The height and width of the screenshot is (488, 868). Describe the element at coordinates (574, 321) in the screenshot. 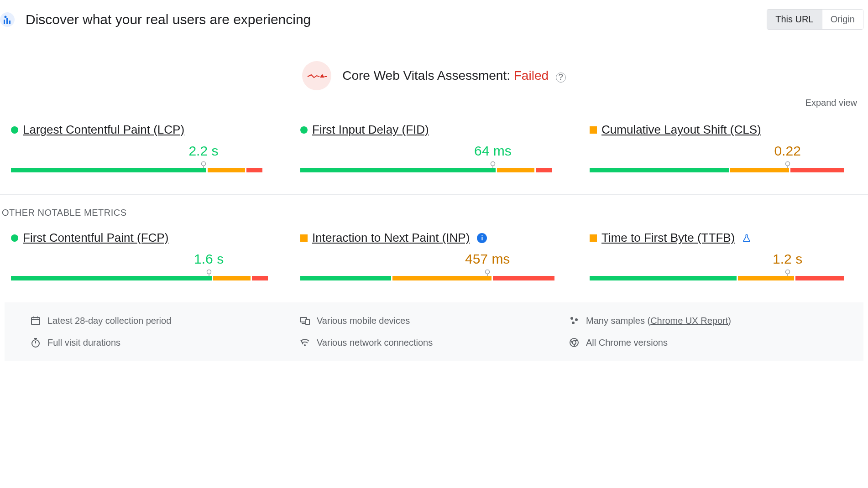

I see `scatter-icon` at that location.